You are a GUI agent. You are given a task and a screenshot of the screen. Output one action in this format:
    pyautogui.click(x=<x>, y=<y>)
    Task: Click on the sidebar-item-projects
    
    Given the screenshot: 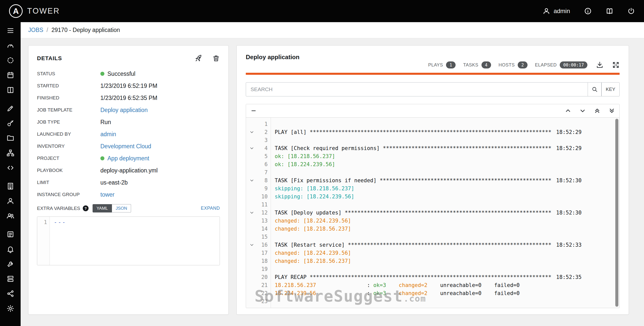 What is the action you would take?
    pyautogui.click(x=10, y=138)
    